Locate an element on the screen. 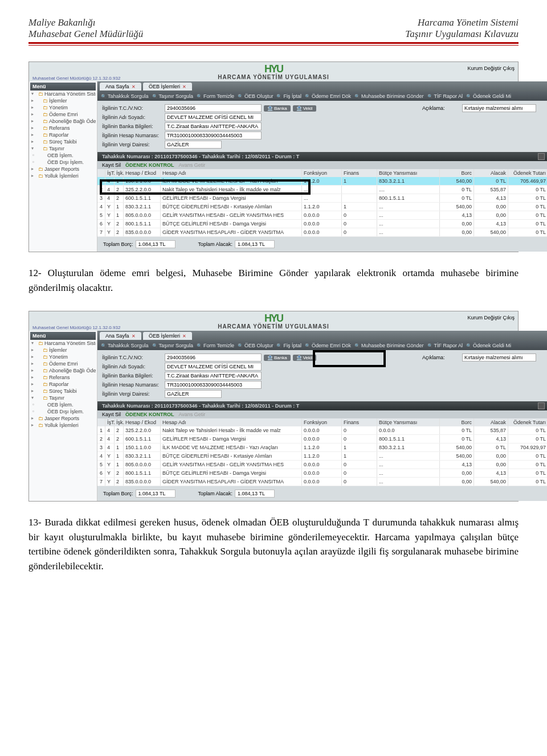 The height and width of the screenshot is (756, 547). kayit-bar: Kayıt SilÖDENEK KONTROLAvans Getir is located at coordinates (323, 165).